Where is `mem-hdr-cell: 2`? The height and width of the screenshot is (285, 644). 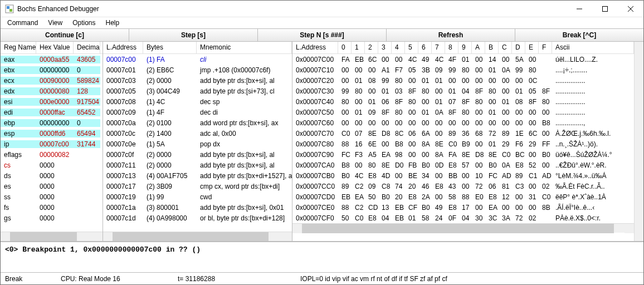
mem-hdr-cell: 2 is located at coordinates (372, 48).